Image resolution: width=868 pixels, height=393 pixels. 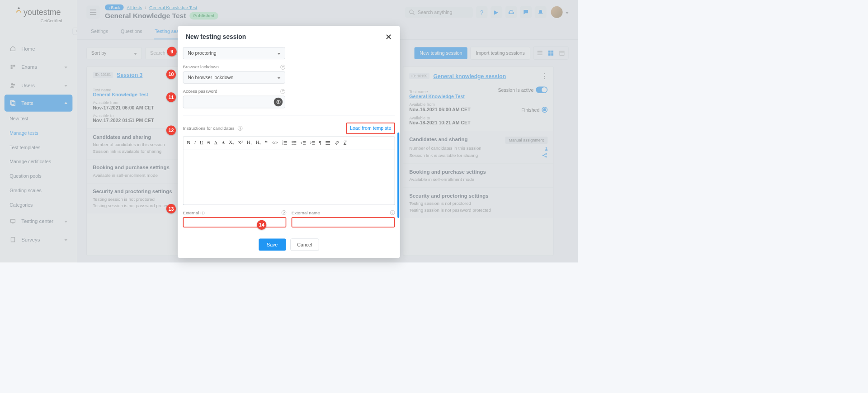 What do you see at coordinates (278, 102) in the screenshot?
I see `show-password-button` at bounding box center [278, 102].